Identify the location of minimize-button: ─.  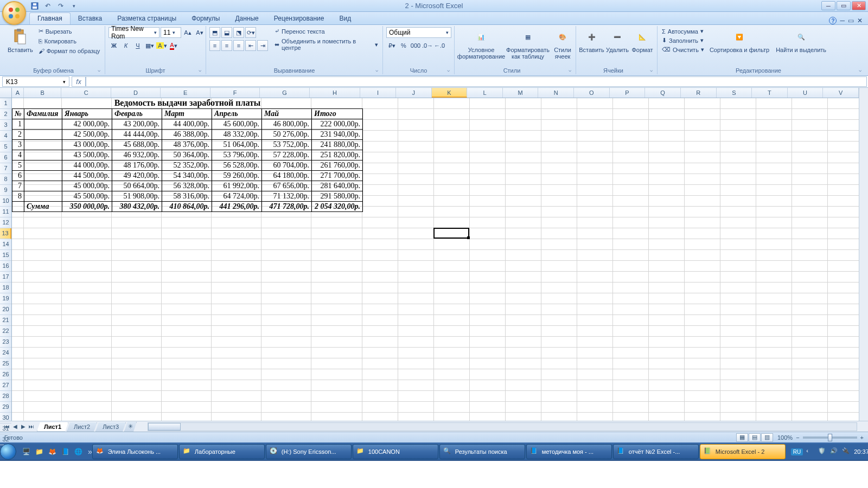
(828, 5).